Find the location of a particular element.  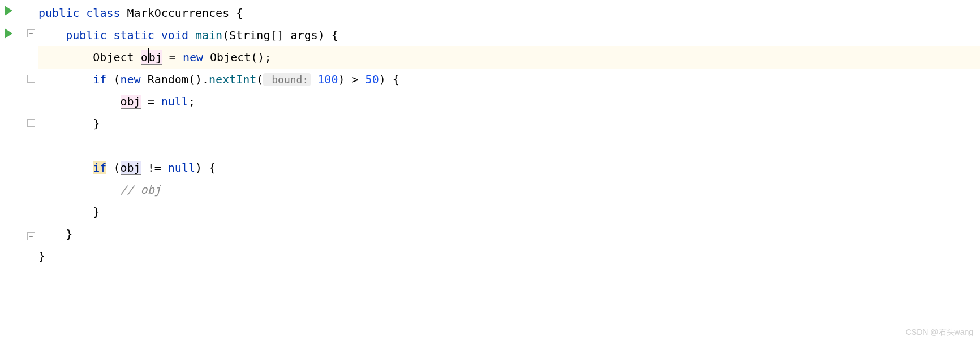

method-name: main is located at coordinates (209, 35).